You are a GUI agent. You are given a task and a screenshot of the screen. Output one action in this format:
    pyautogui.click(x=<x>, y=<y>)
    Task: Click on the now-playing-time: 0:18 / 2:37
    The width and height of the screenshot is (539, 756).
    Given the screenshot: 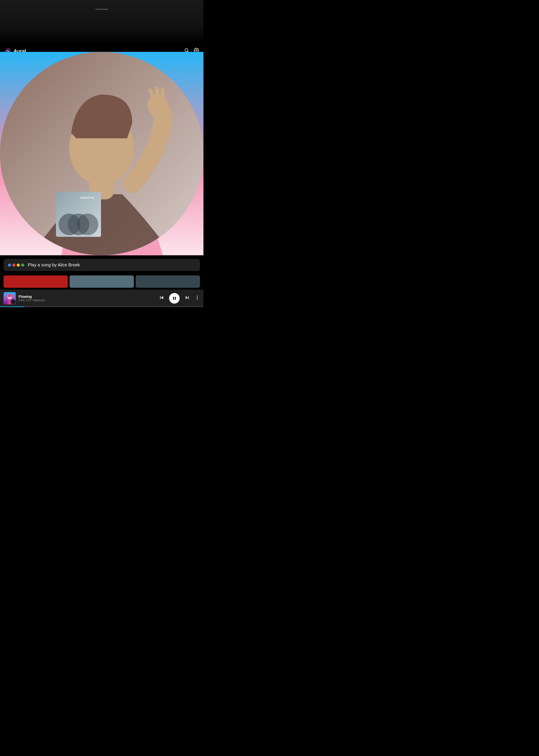 What is the action you would take?
    pyautogui.click(x=25, y=300)
    